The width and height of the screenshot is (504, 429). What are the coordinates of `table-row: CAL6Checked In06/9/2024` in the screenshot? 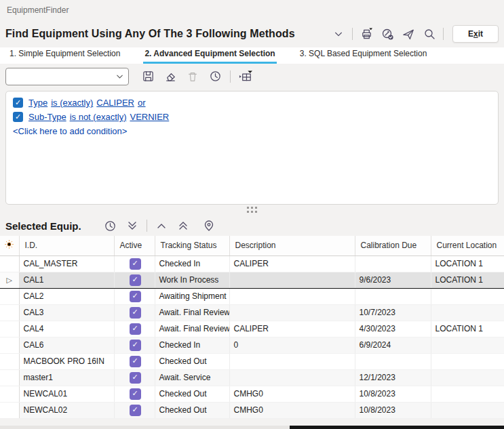 It's located at (252, 345).